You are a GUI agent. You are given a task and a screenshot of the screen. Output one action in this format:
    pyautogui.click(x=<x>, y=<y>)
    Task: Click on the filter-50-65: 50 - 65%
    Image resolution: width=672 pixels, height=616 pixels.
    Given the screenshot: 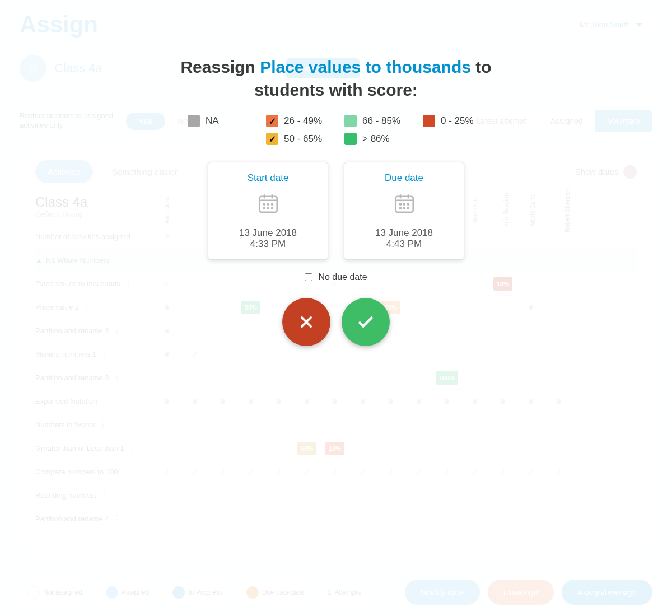 What is the action you would take?
    pyautogui.click(x=297, y=139)
    